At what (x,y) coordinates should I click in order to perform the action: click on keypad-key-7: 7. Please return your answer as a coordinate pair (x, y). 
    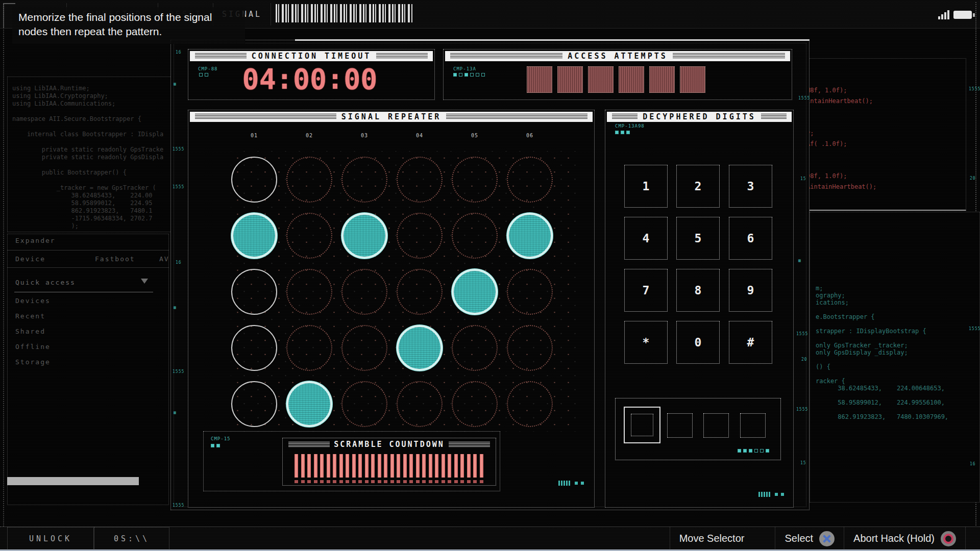
    Looking at the image, I should click on (646, 290).